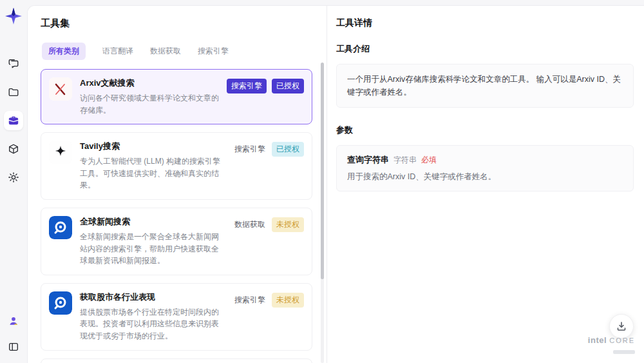  Describe the element at coordinates (485, 177) in the screenshot. I see `parameter-description: 用于搜索的Arxiv ID、关键字或作者姓名。` at that location.